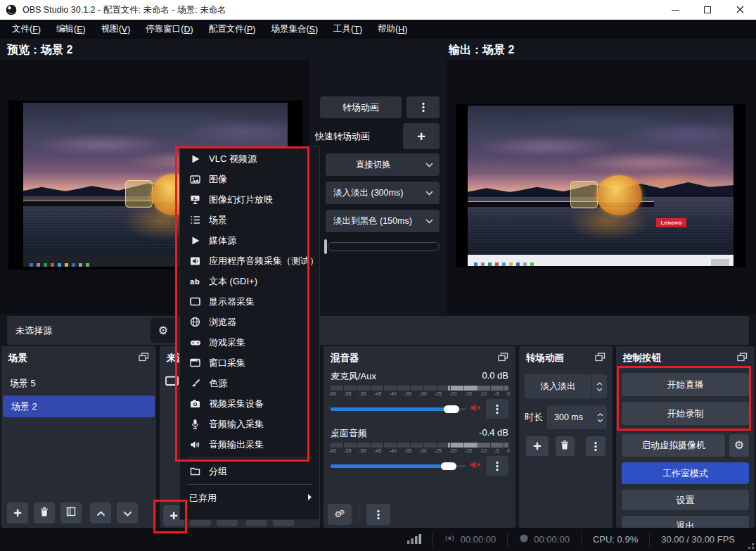 Image resolution: width=756 pixels, height=551 pixels. Describe the element at coordinates (615, 539) in the screenshot. I see `cpu-usage: CPU: 0.9%` at that location.